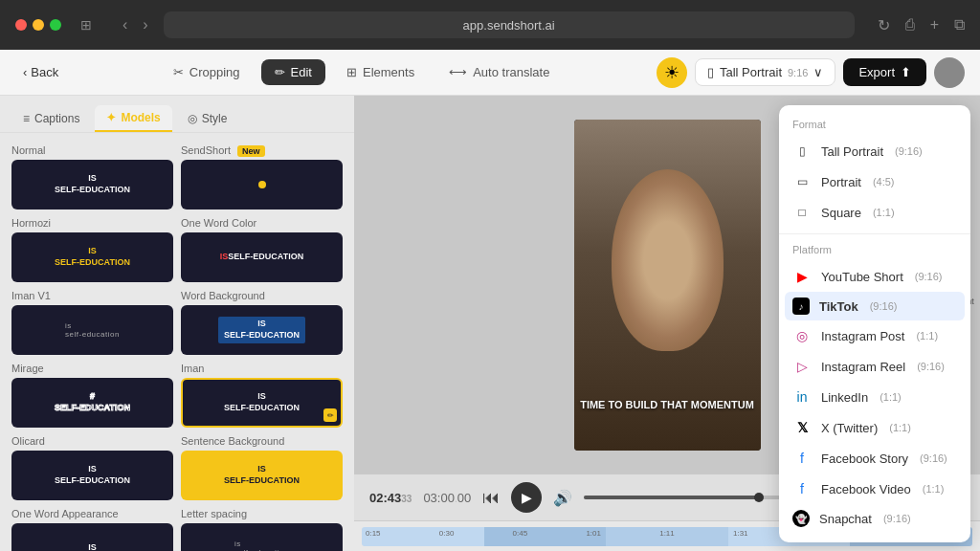  I want to click on traffic-lights, so click(38, 25).